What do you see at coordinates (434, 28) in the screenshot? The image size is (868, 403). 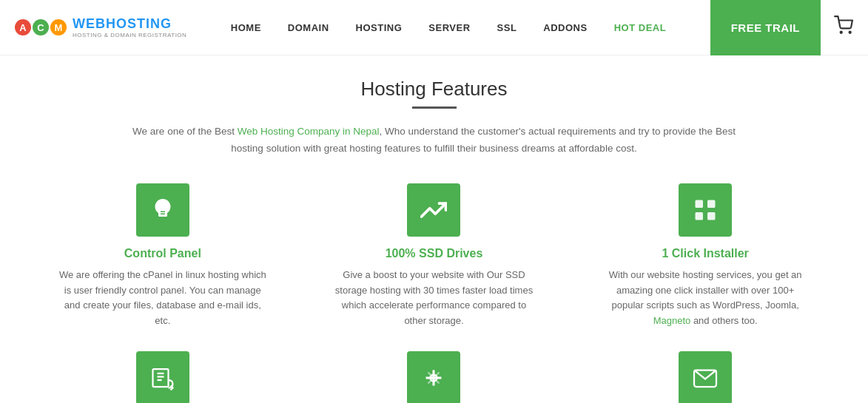 I see `header: A C M WEBHOSTING HOSTING & DOMAIN REGIST…` at bounding box center [434, 28].